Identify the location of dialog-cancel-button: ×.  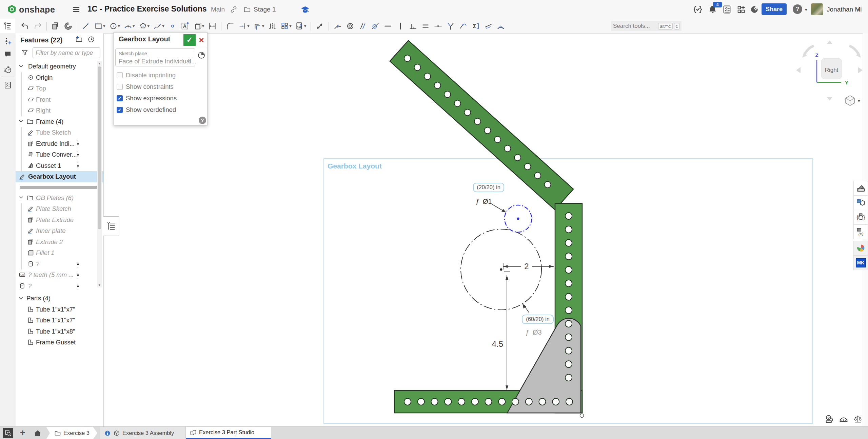
(201, 40).